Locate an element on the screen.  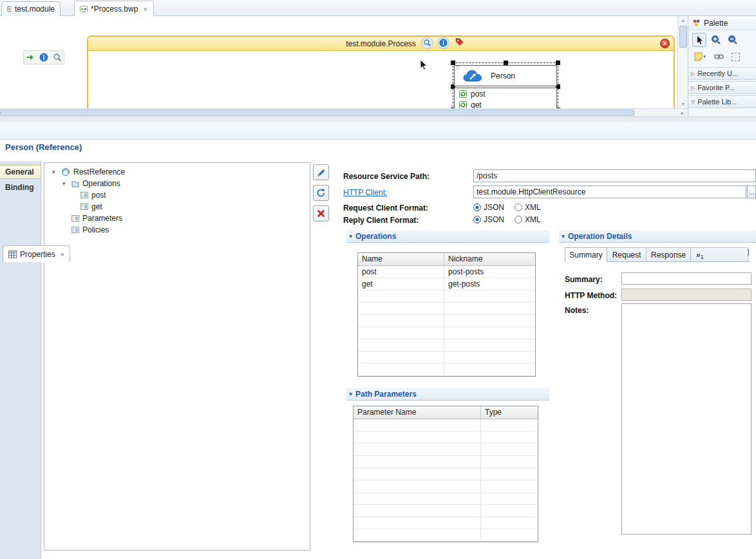
zoom-out-tool is located at coordinates (733, 40).